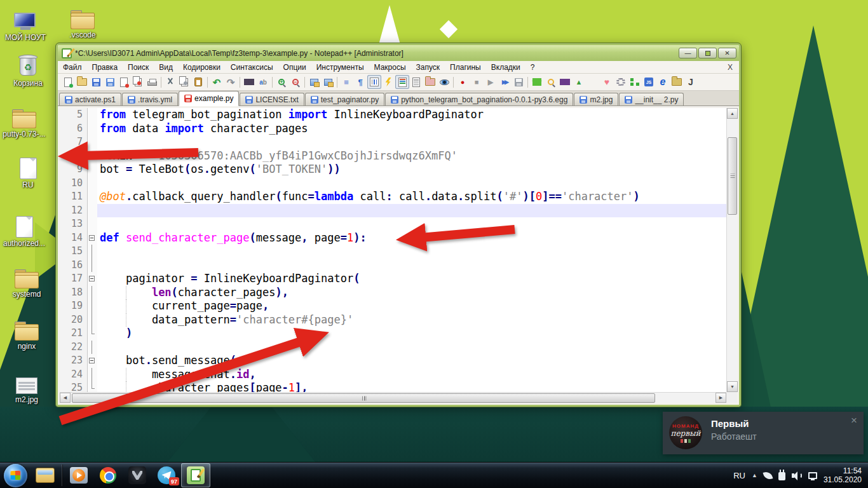 The width and height of the screenshot is (868, 488). Describe the element at coordinates (110, 82) in the screenshot. I see `save-all-icon` at that location.